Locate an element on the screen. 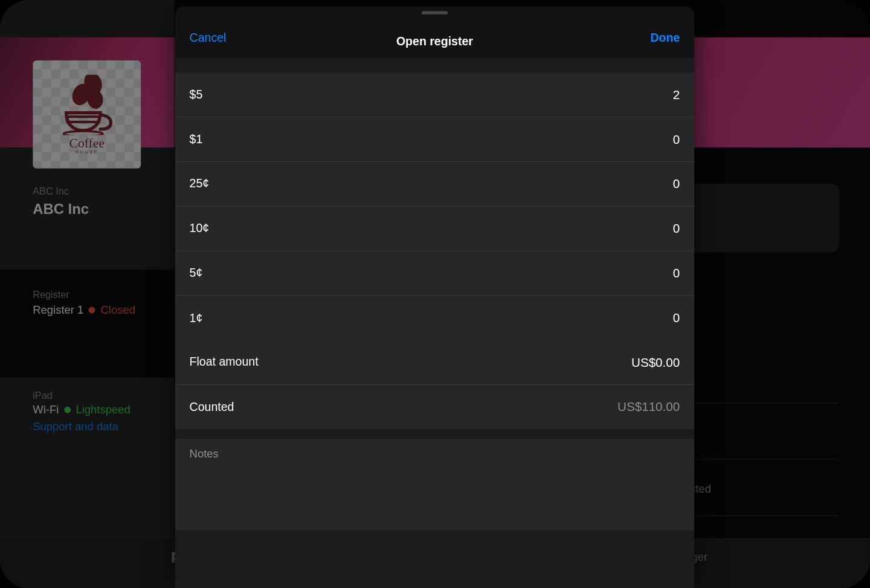 Image resolution: width=870 pixels, height=588 pixels. denom-label: $1 is located at coordinates (196, 139).